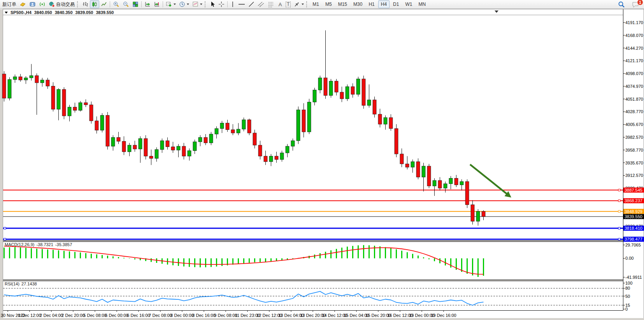 This screenshot has height=320, width=644. I want to click on svg-text: 50, so click(628, 296).